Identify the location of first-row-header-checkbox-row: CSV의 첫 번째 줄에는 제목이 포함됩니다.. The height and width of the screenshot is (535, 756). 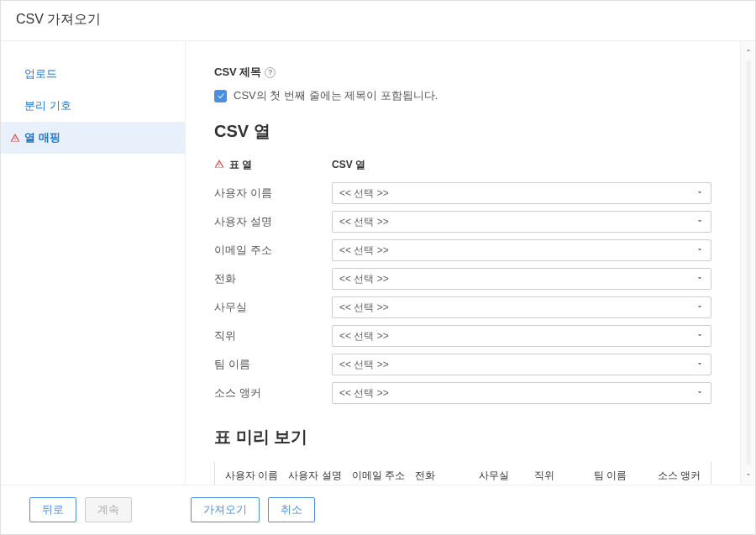
(463, 96).